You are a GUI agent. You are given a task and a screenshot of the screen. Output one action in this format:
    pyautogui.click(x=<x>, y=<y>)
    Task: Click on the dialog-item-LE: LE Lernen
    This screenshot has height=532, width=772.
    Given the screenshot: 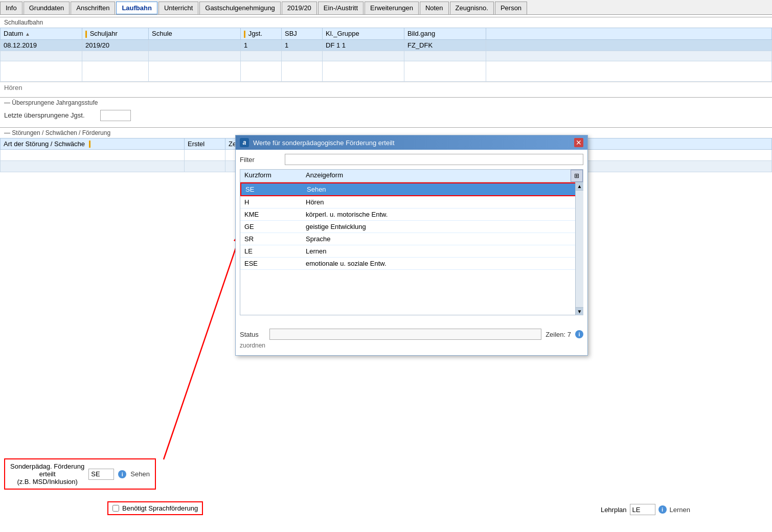 What is the action you would take?
    pyautogui.click(x=412, y=251)
    